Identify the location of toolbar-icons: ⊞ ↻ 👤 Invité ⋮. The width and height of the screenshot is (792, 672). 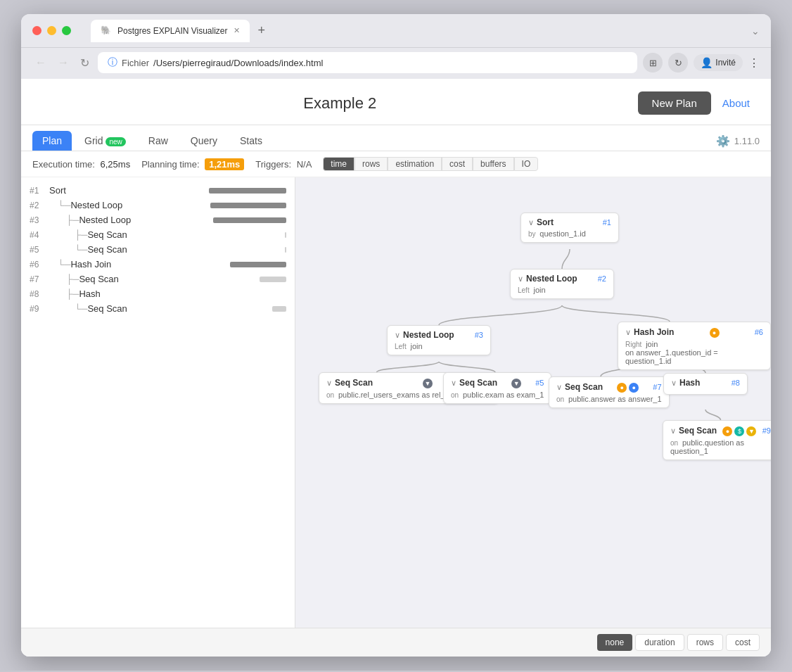
(701, 63).